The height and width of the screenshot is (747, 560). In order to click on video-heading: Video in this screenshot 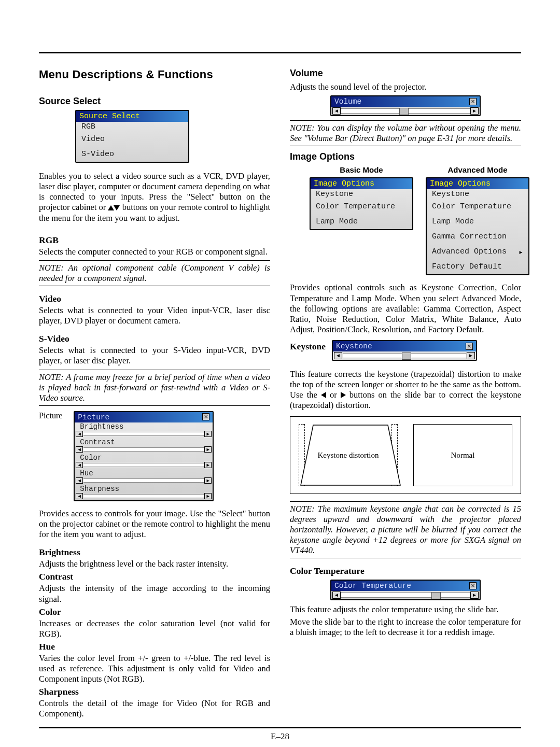, I will do `click(155, 299)`.